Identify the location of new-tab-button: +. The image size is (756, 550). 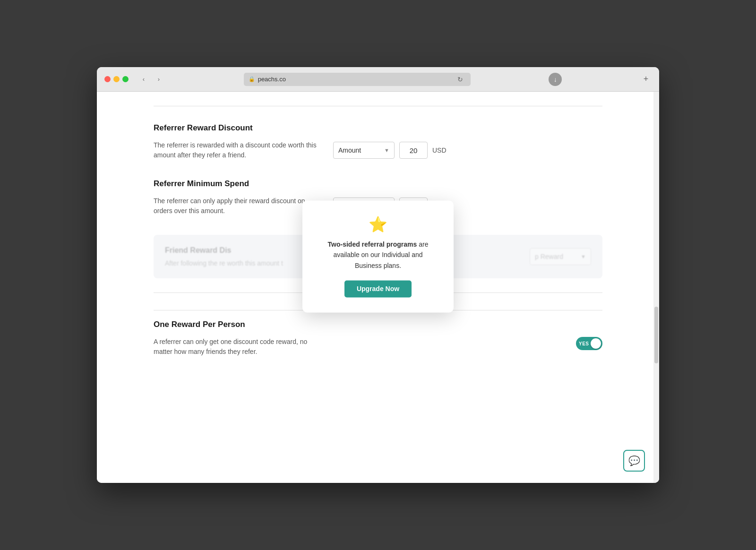
(646, 79).